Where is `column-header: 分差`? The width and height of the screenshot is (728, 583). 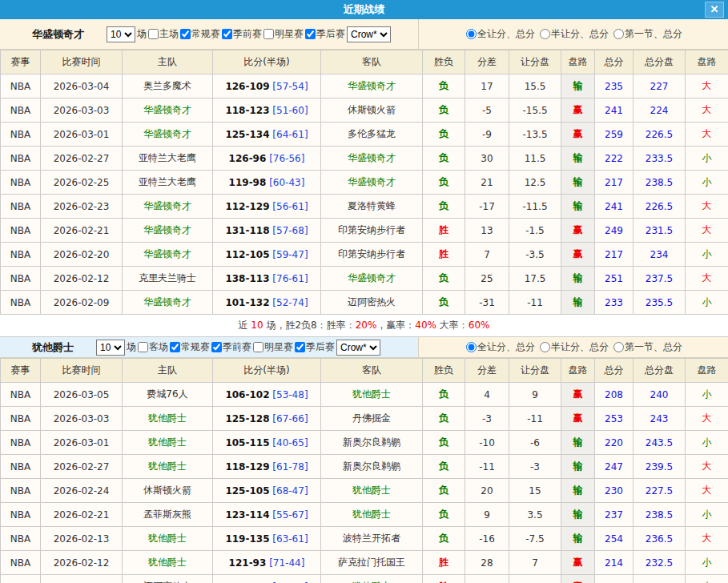
column-header: 分差 is located at coordinates (487, 62).